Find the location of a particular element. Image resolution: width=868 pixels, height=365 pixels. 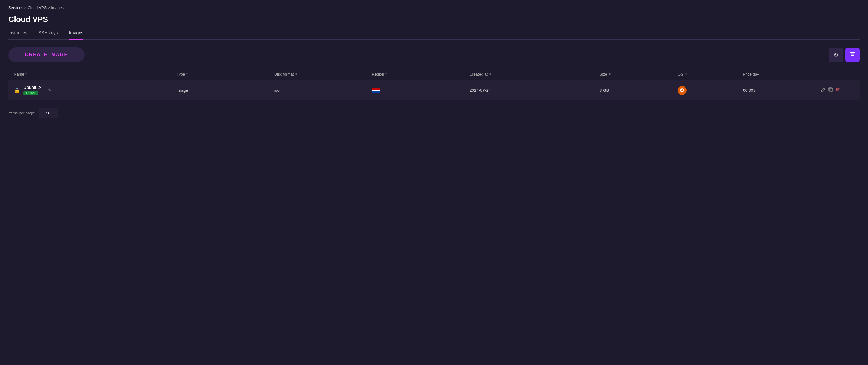

pagination-row: Items per page: is located at coordinates (434, 113).